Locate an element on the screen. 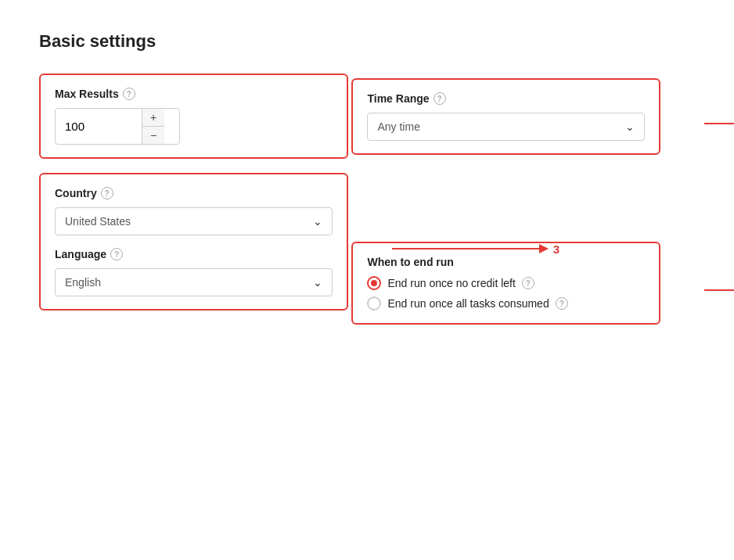  country-chevron-icon: ⌄ is located at coordinates (318, 221).